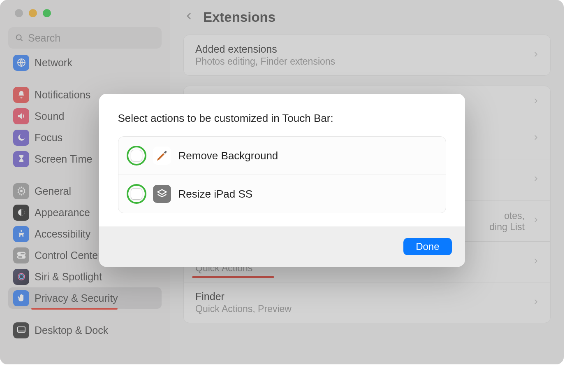 The width and height of the screenshot is (588, 387). I want to click on layers-icon, so click(162, 194).